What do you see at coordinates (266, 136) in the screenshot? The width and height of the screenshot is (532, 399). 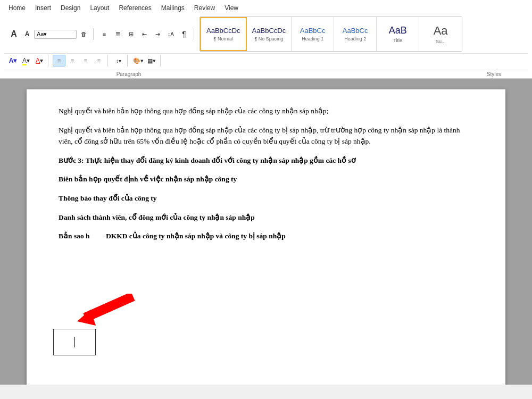 I see `paragraph-2: Nghị quyết và biên bản họp thông qua hợp…` at bounding box center [266, 136].